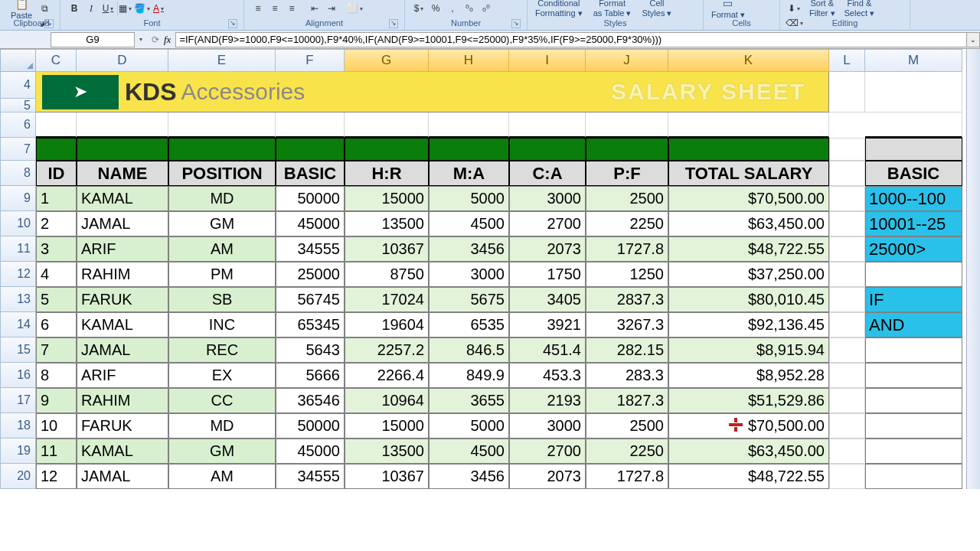 The width and height of the screenshot is (980, 551). What do you see at coordinates (387, 425) in the screenshot?
I see `cell-hr: 15000` at bounding box center [387, 425].